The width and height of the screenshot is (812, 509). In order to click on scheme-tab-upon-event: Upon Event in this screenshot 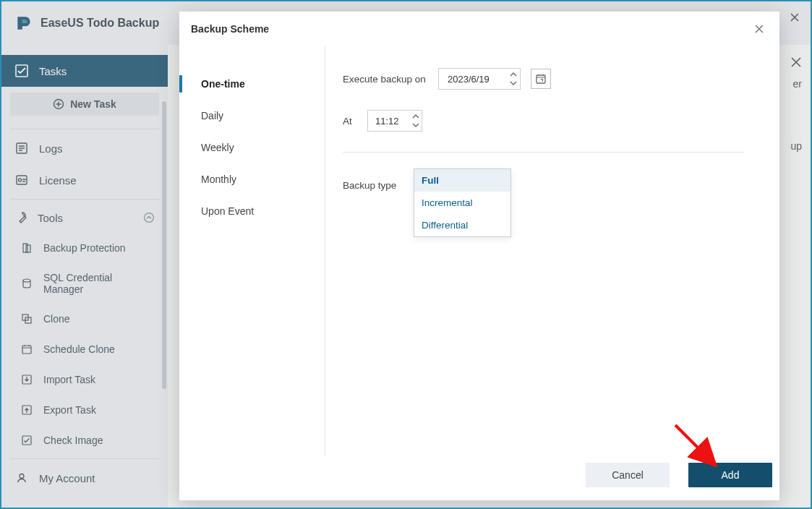, I will do `click(252, 211)`.